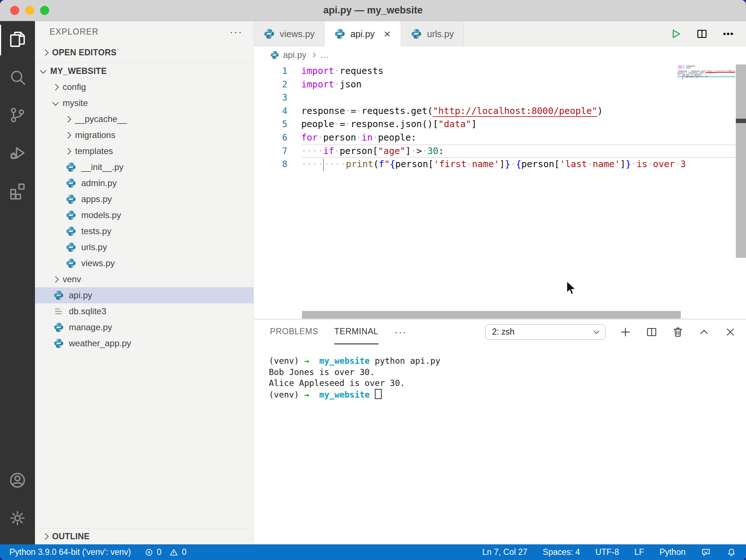 Image resolution: width=746 pixels, height=560 pixels. What do you see at coordinates (144, 536) in the screenshot?
I see `outline-section: OUTLINE` at bounding box center [144, 536].